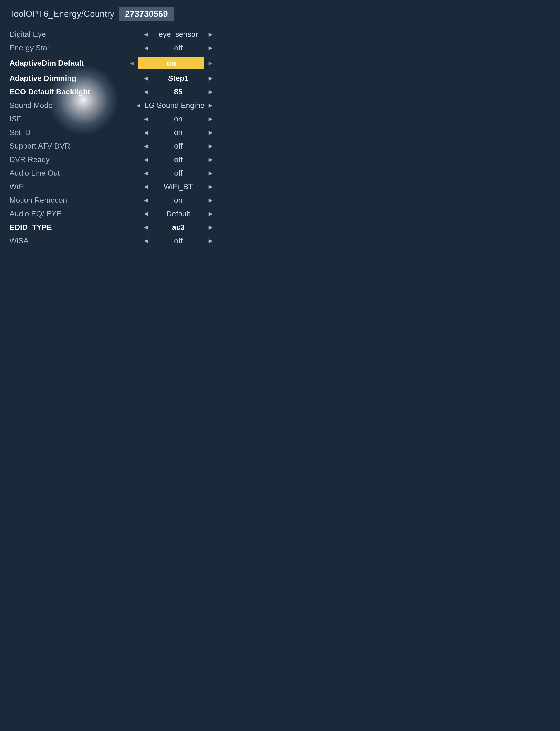 This screenshot has height=731, width=560. I want to click on arrow-right-audio-line-out: ►, so click(211, 173).